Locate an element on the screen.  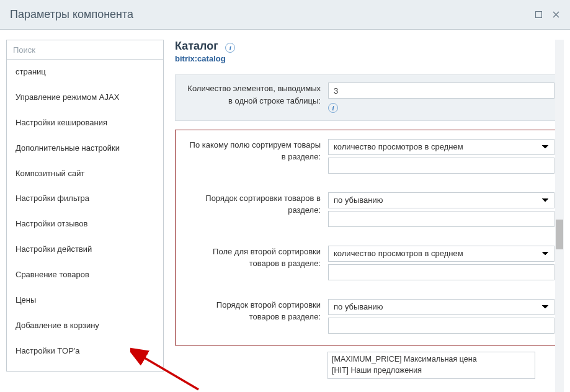
form-label: Количество элементов, выводимых в одной … is located at coordinates (256, 94).